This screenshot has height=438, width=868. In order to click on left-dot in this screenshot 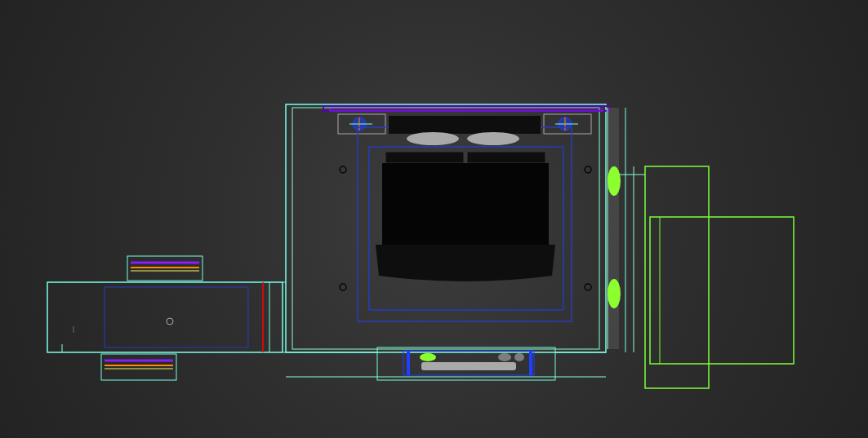, I will do `click(170, 321)`.